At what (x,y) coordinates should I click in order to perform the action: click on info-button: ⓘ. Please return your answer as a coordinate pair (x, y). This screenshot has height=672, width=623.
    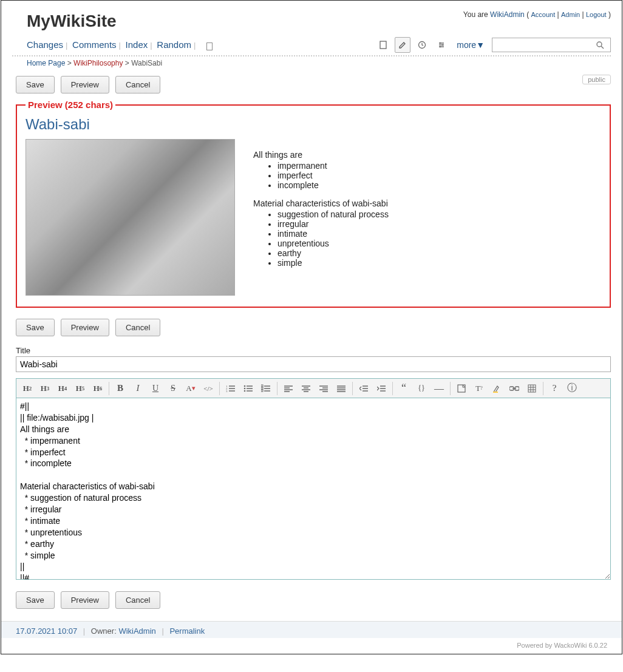
    Looking at the image, I should click on (572, 389).